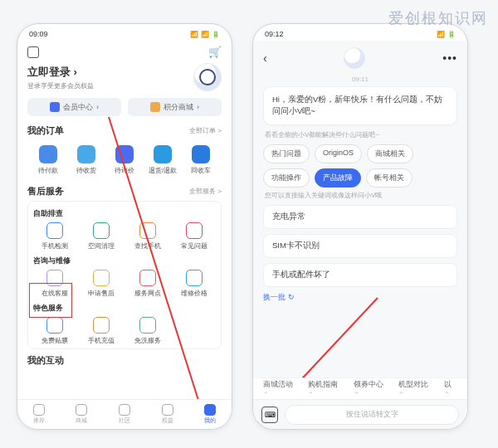 The height and width of the screenshot is (448, 498). I want to click on category-chip: OriginOS, so click(339, 154).